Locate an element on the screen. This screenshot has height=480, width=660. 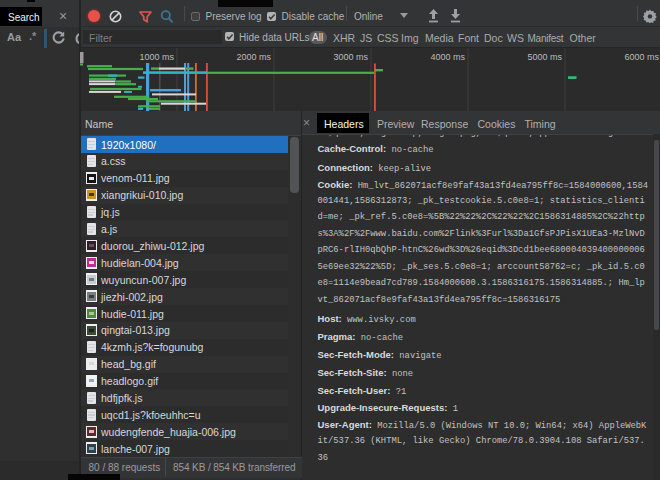
svg-text: 6000 ms is located at coordinates (642, 57).